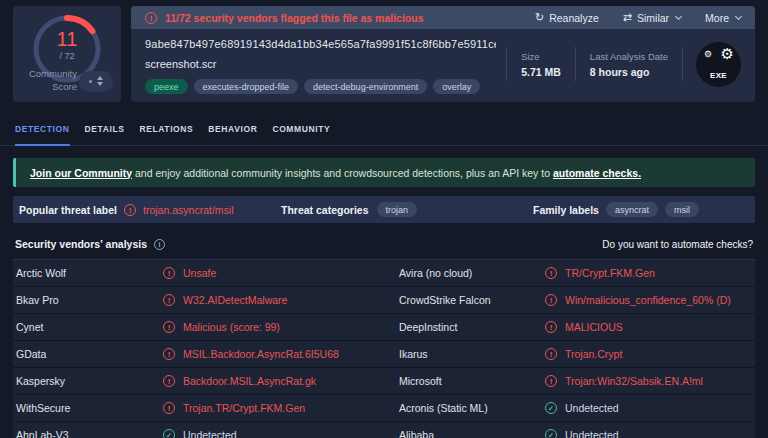  What do you see at coordinates (232, 130) in the screenshot?
I see `tab-behavior: BEHAVIOR` at bounding box center [232, 130].